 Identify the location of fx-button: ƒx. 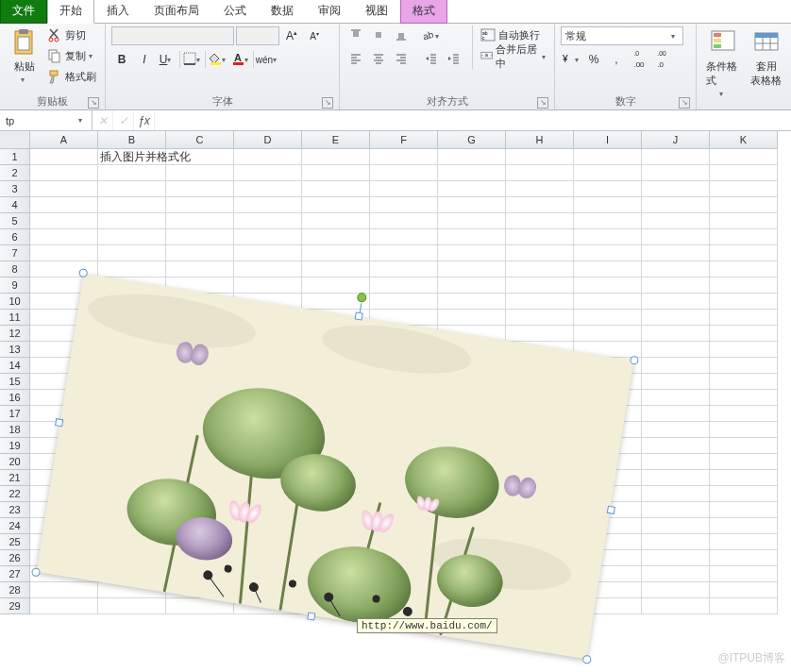
(144, 121).